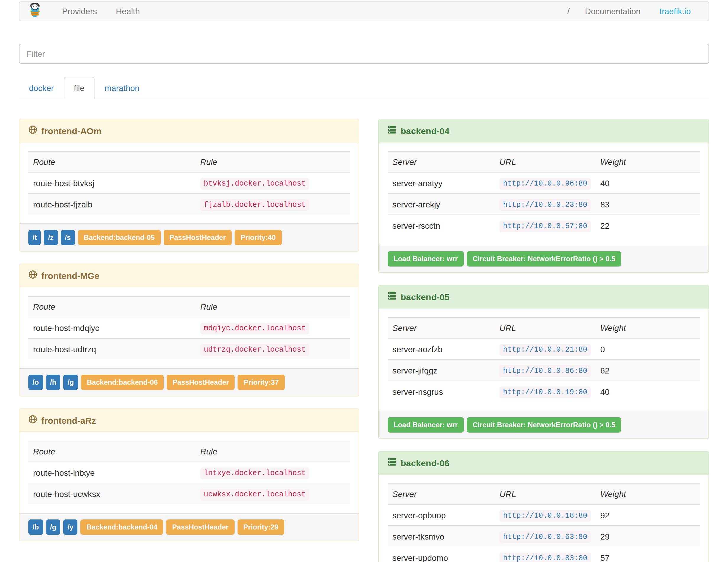  Describe the element at coordinates (71, 527) in the screenshot. I see `entrypoint-label: /y` at that location.